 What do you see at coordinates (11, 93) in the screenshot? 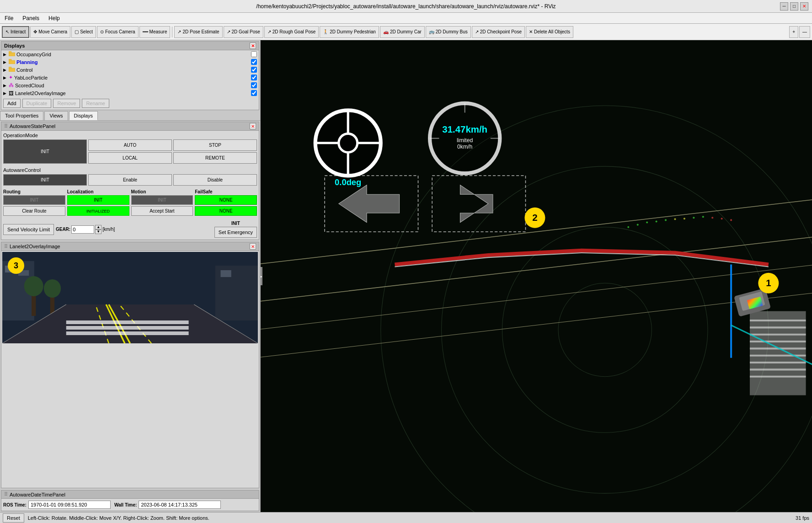
I see `image-icon: 🖼` at bounding box center [11, 93].